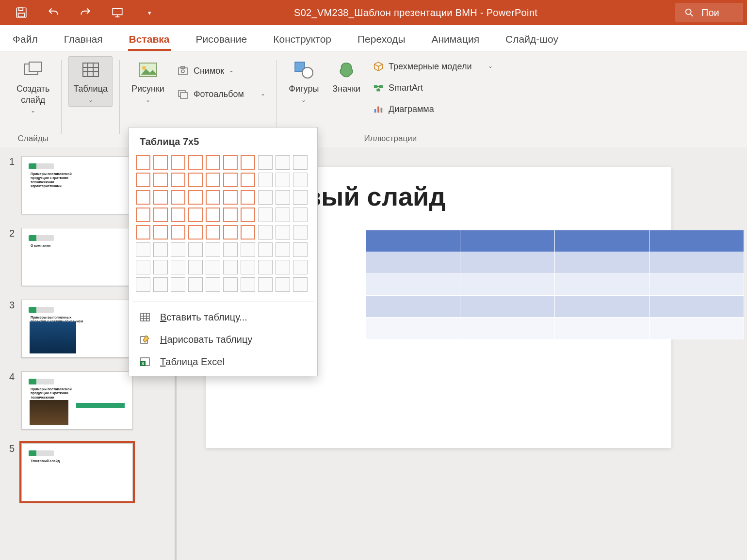  What do you see at coordinates (149, 13) in the screenshot?
I see `qat-more-icon: ▾` at bounding box center [149, 13].